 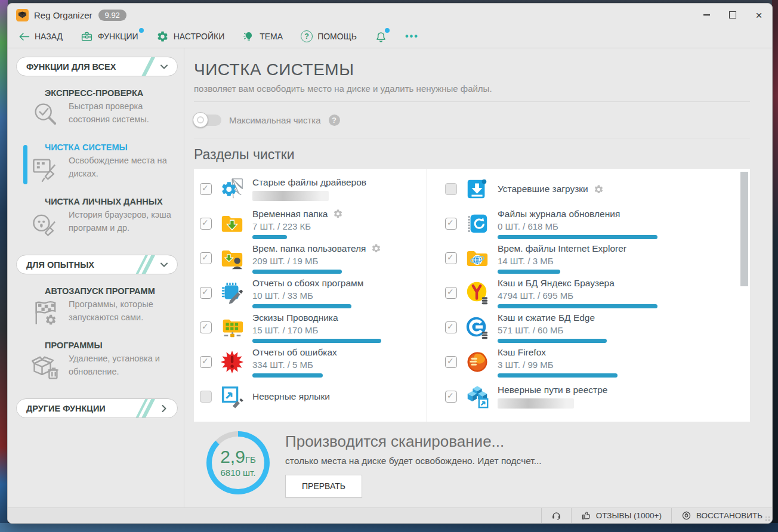 What do you see at coordinates (472, 155) in the screenshot?
I see `cleanup-sections-title: Разделы чистки` at bounding box center [472, 155].